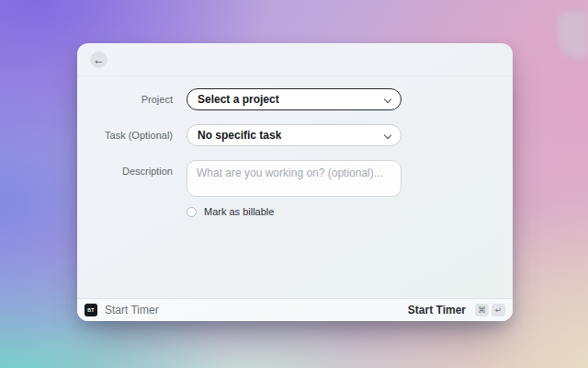  What do you see at coordinates (125, 168) in the screenshot?
I see `description-label: Description` at bounding box center [125, 168].